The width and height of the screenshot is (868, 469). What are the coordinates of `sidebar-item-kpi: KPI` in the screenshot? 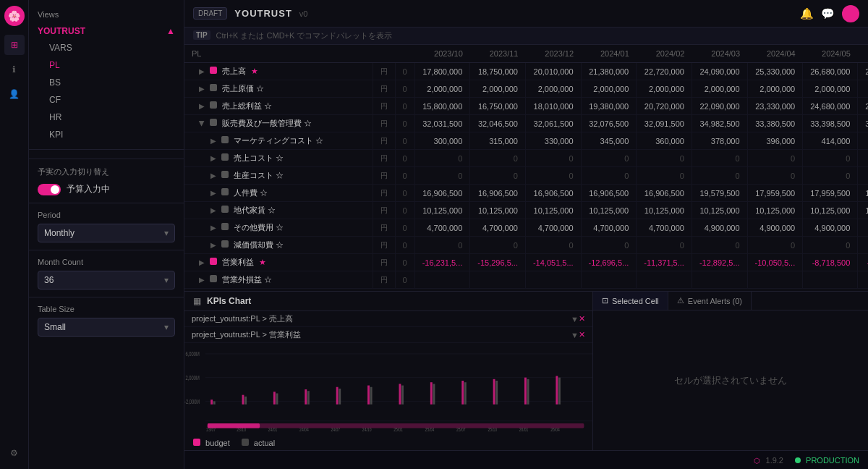 It's located at (106, 135).